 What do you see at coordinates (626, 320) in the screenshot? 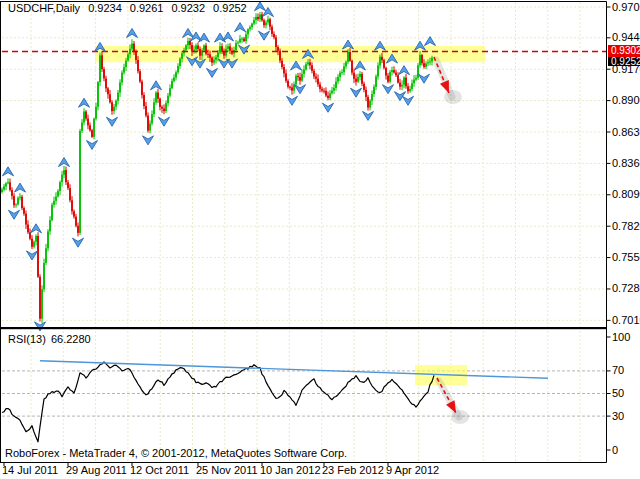
I see `price-axis-label: 0.7010` at bounding box center [626, 320].